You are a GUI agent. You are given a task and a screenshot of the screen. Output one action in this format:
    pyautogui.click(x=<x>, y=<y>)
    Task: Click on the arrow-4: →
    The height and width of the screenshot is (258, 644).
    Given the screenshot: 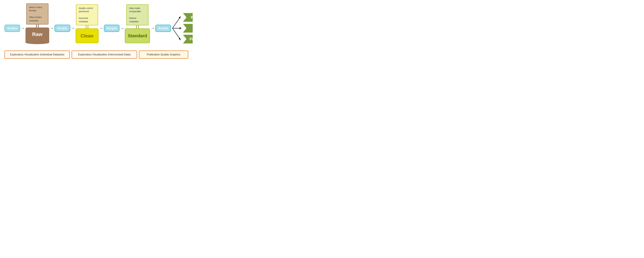 What is the action you would take?
    pyautogui.click(x=101, y=24)
    